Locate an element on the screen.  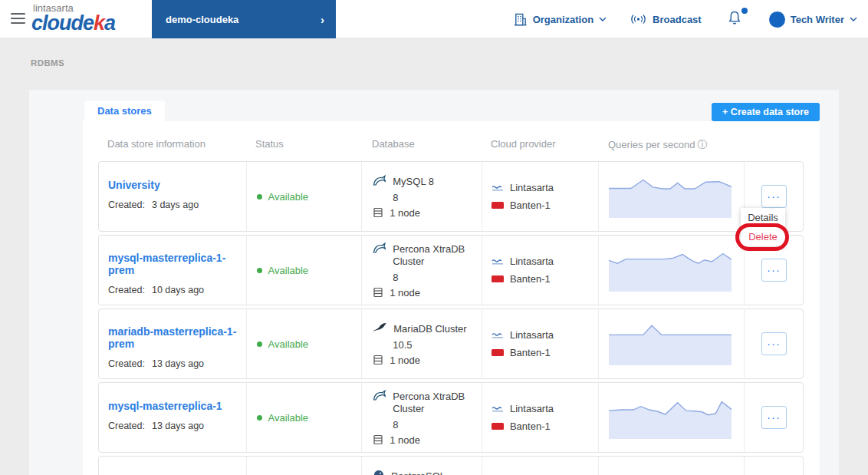
datastore-link: mariadb-masterreplica-1-prem is located at coordinates (177, 338).